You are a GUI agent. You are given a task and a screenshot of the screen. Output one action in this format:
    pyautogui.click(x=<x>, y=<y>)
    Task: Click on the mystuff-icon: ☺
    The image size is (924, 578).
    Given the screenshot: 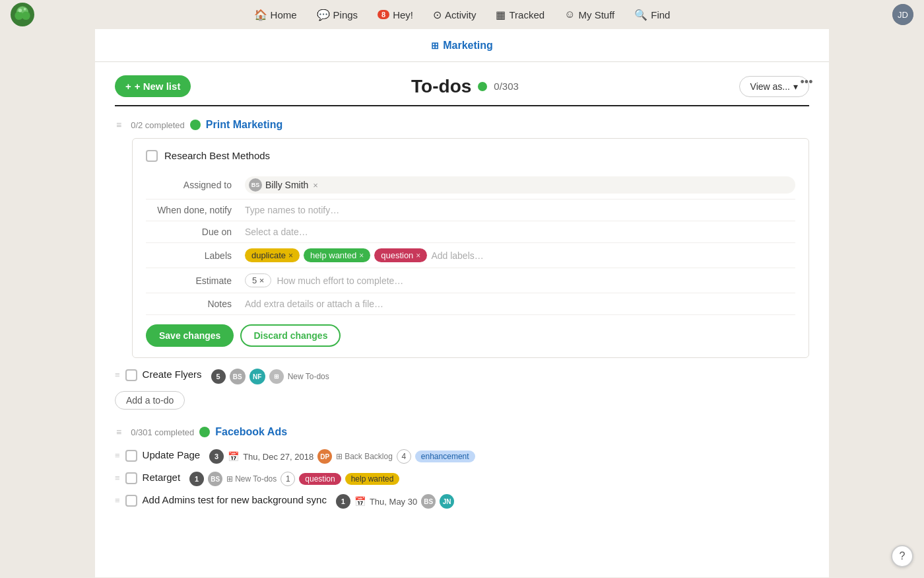 What is the action you would take?
    pyautogui.click(x=570, y=15)
    